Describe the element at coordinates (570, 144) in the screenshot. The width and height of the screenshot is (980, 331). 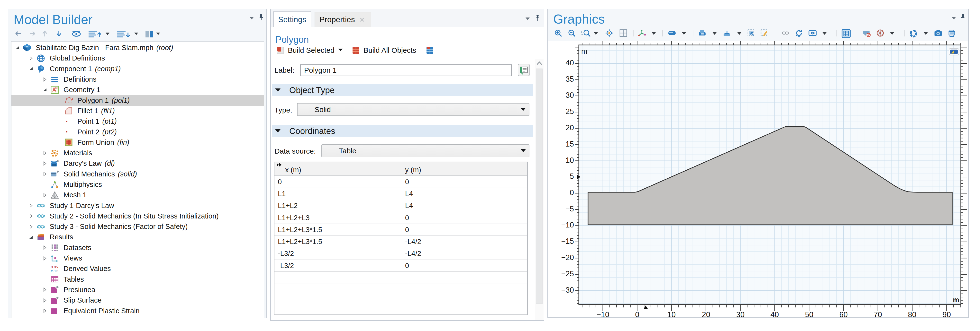
I see `svg-text: 15` at that location.